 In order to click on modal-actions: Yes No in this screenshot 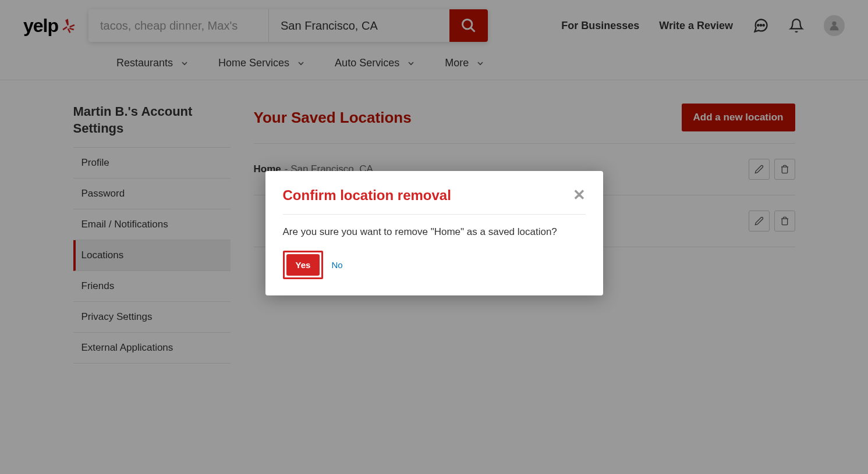, I will do `click(434, 265)`.